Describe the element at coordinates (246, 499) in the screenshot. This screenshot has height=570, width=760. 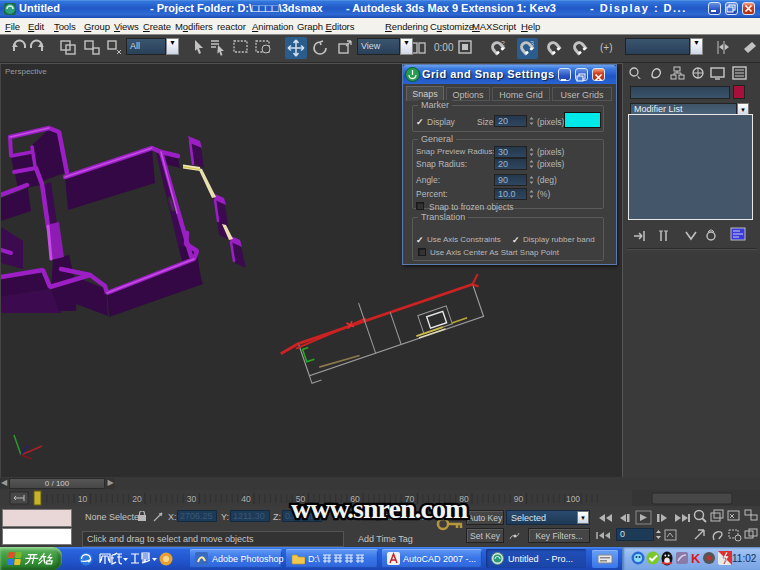
I see `svg-text: 40` at that location.